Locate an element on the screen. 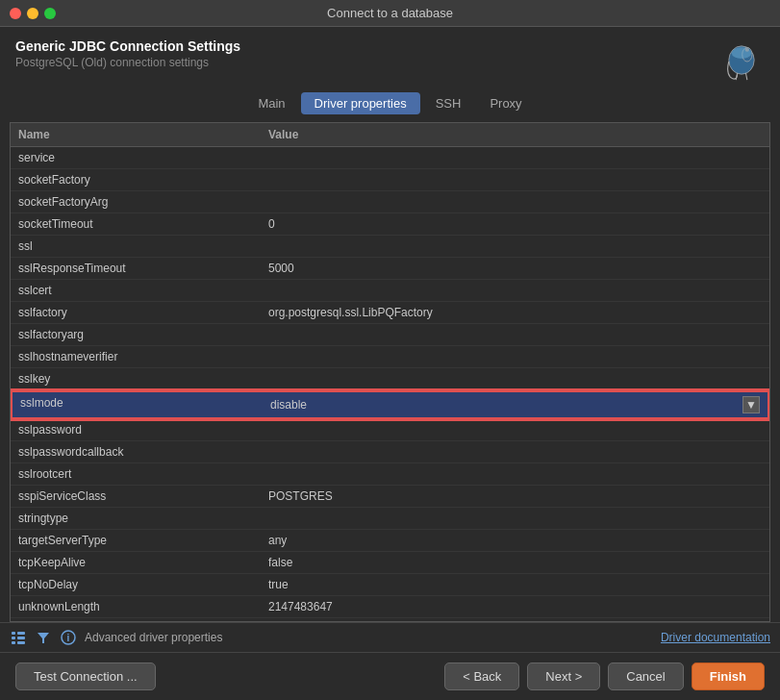  next-button: Next > is located at coordinates (564, 677).